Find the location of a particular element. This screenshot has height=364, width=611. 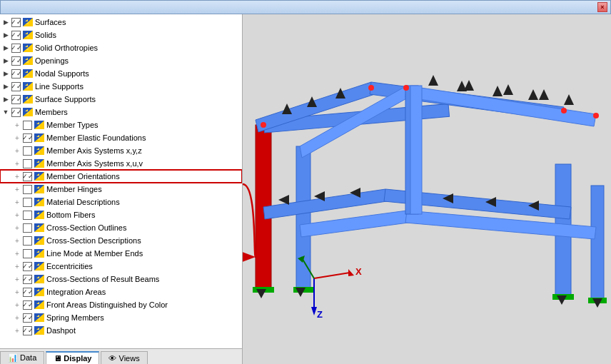

tree-item-line-mode: + Line Mode at Member Ends is located at coordinates (121, 253).